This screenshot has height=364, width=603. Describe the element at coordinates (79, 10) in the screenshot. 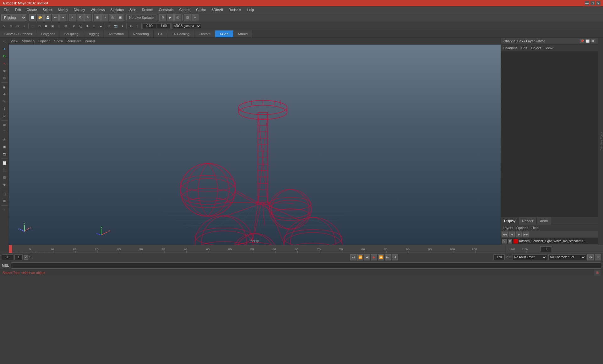

I see `menu-display: Display` at that location.